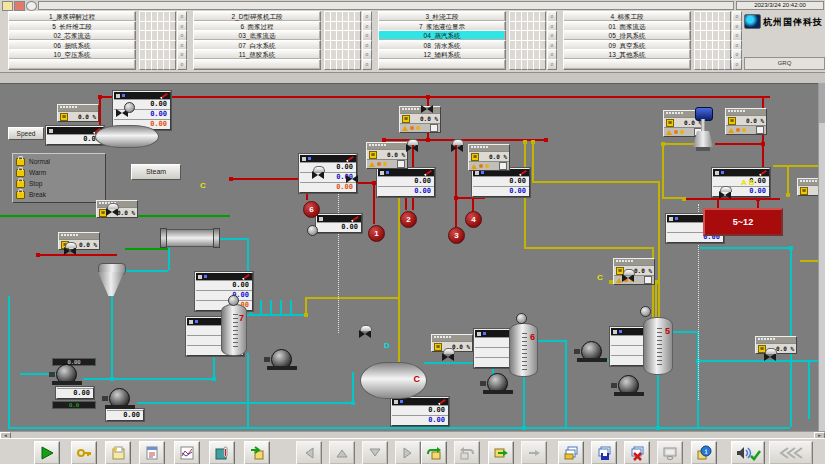  Describe the element at coordinates (312, 210) in the screenshot. I see `tag-circle: 6` at that location.